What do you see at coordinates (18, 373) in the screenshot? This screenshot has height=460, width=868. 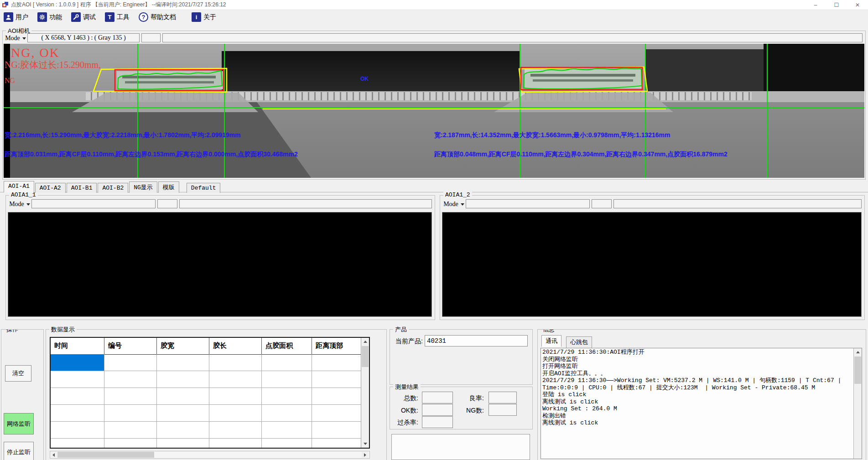 I see `clear-button: 清空` at bounding box center [18, 373].